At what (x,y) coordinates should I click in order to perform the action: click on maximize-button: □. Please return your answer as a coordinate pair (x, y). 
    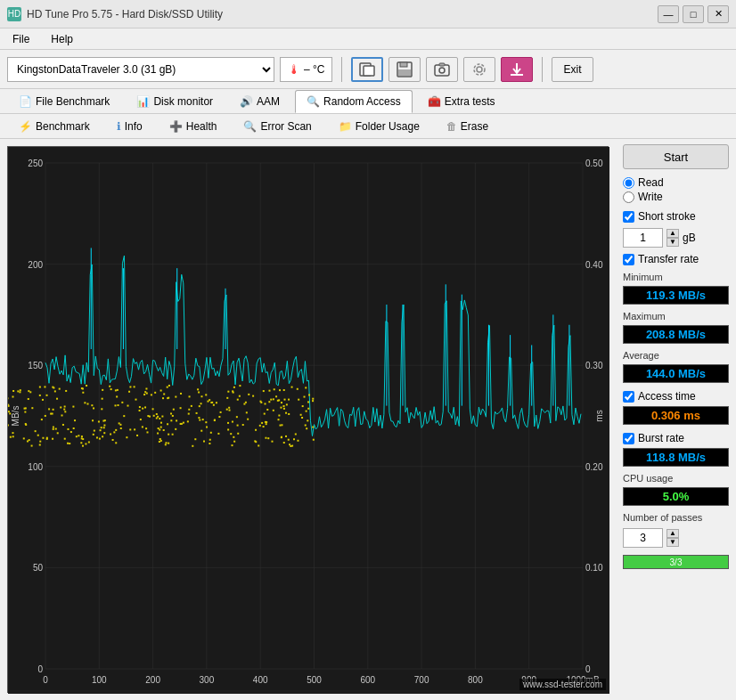
    Looking at the image, I should click on (693, 14).